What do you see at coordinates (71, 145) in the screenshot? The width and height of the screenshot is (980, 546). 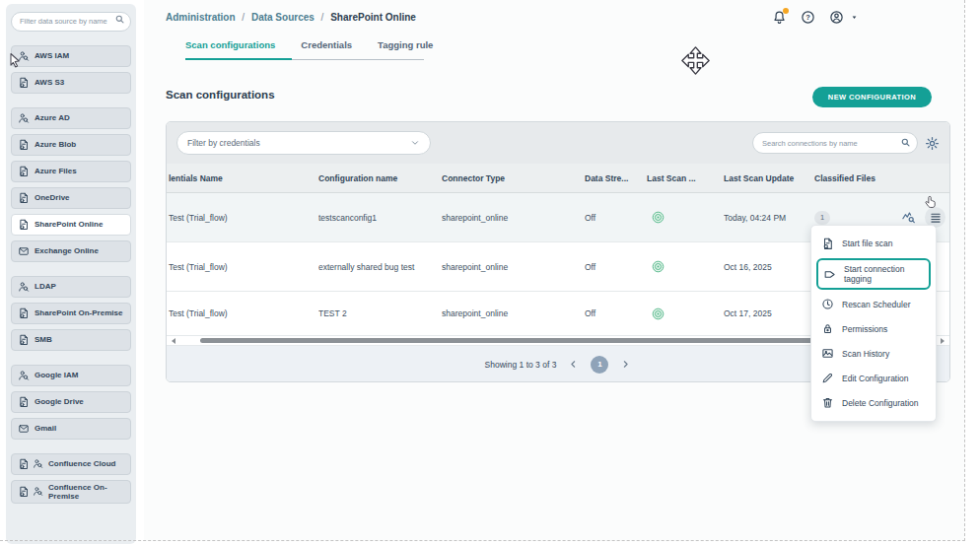 I see `sidebar-item-azure-blob: Azure Blob` at bounding box center [71, 145].